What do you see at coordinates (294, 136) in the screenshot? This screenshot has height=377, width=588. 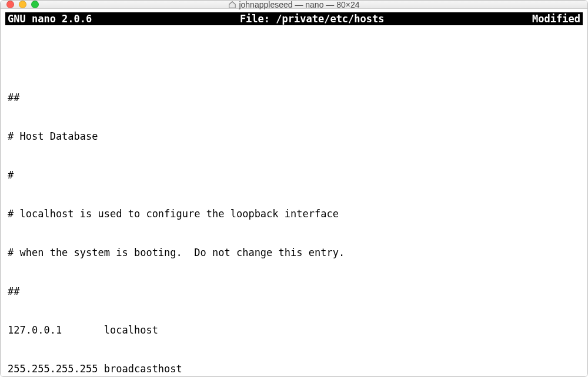 I see `file-line: # Host Database` at bounding box center [294, 136].